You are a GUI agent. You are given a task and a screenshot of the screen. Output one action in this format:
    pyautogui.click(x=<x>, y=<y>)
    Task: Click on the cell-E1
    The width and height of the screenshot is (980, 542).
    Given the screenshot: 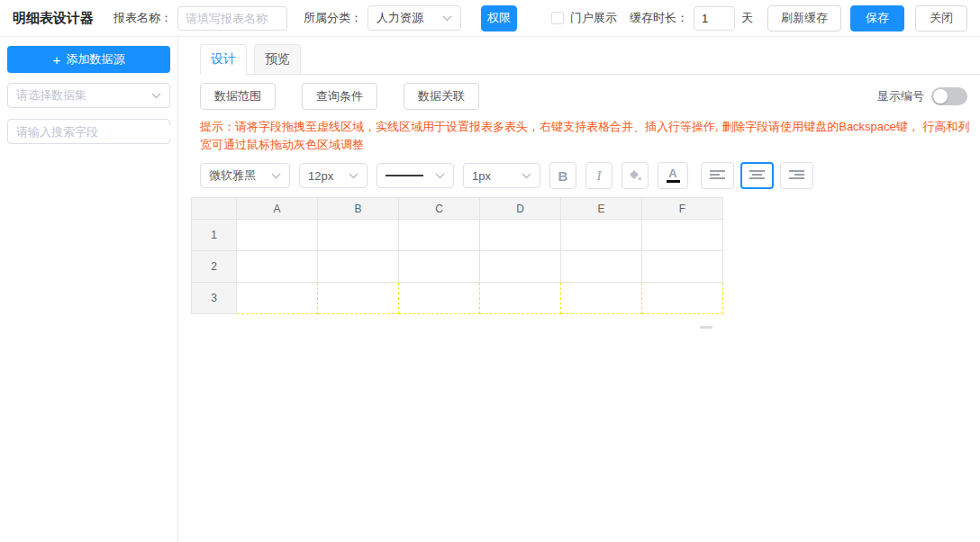 What is the action you would take?
    pyautogui.click(x=602, y=236)
    